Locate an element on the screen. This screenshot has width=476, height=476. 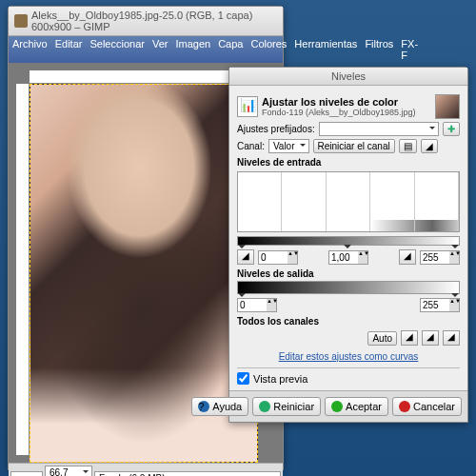
histogram-linear-icon: ▤ is located at coordinates (407, 147).